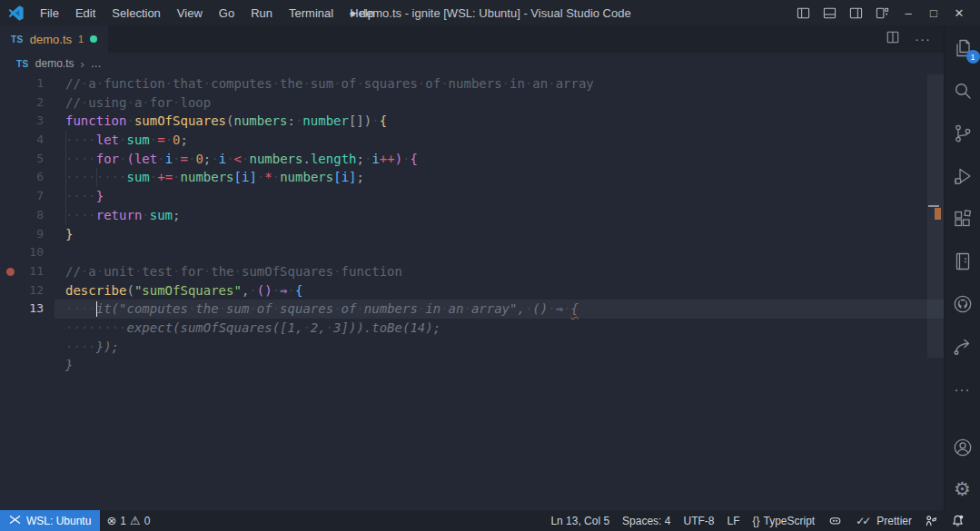 This screenshot has height=531, width=980. I want to click on code-line-6: 6········sum·+=·numbers[i]·*·numbers[i];, so click(472, 178).